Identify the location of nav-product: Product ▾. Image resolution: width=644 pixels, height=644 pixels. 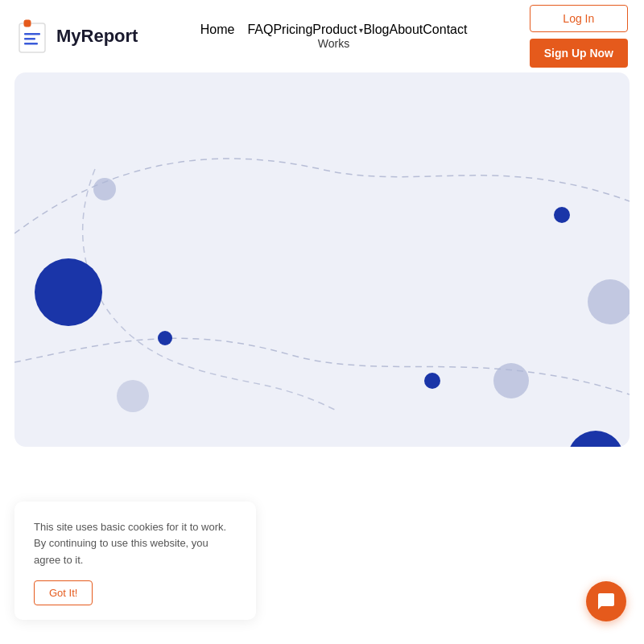
(338, 30).